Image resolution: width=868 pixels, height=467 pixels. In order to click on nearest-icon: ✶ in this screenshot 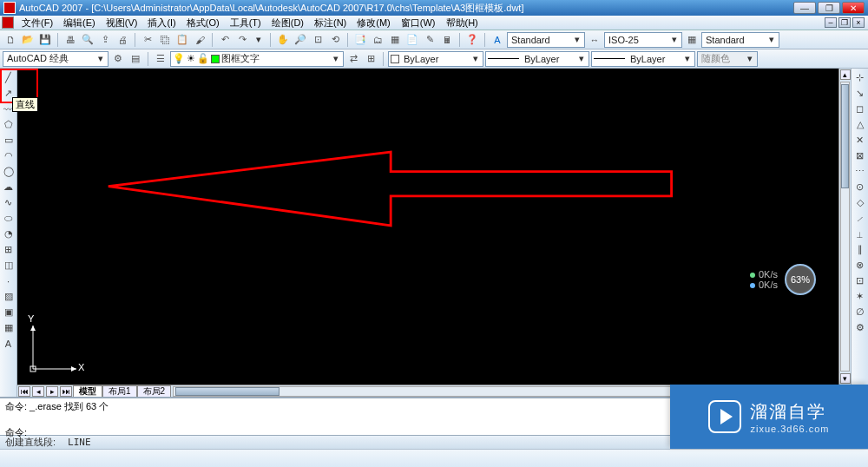, I will do `click(859, 297)`.